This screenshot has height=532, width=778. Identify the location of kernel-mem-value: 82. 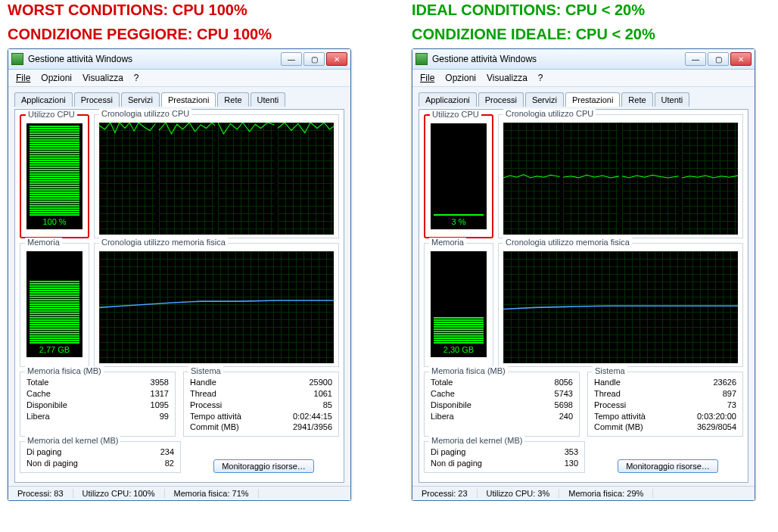
(170, 463).